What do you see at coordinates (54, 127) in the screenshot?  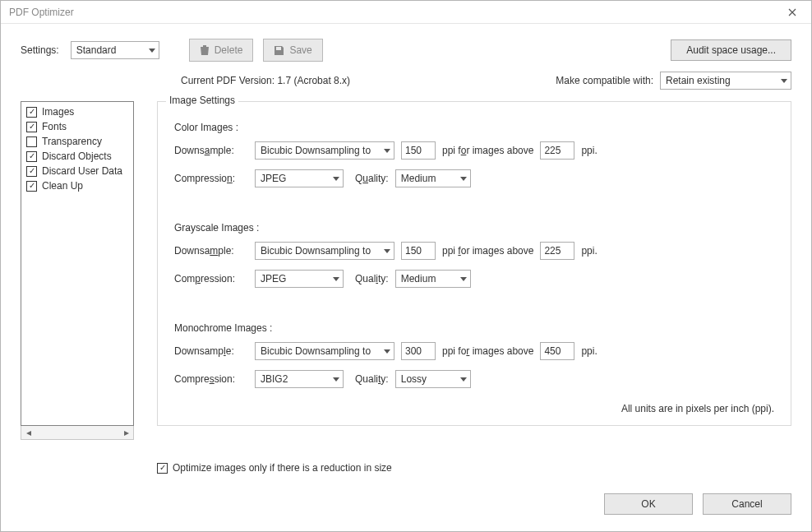 I see `sidebar-item-label: Fonts` at bounding box center [54, 127].